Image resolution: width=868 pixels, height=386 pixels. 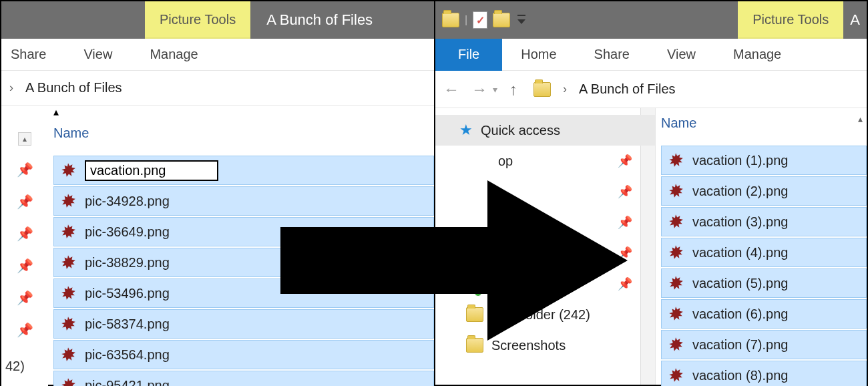 I want to click on sidebar-item: op 📌, so click(x=545, y=161).